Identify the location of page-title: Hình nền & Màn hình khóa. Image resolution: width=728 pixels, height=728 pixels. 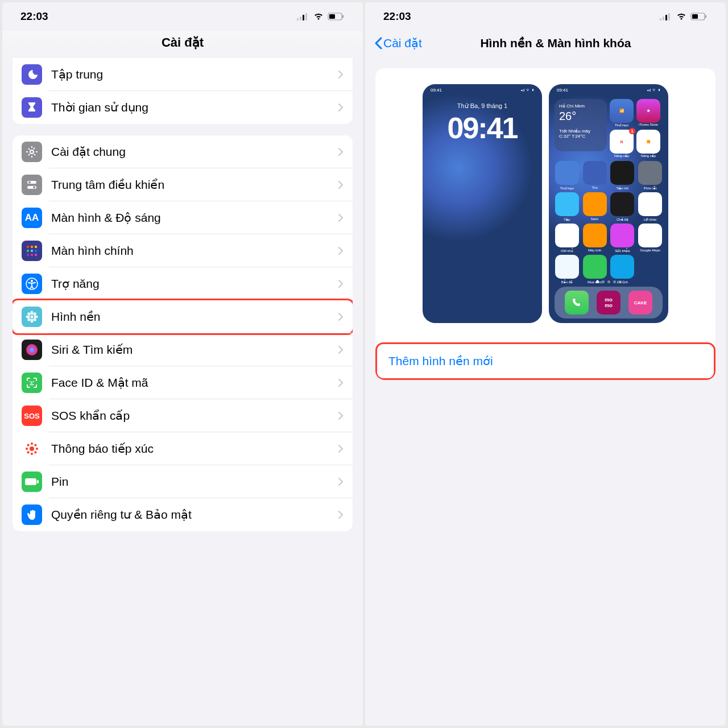
(573, 43).